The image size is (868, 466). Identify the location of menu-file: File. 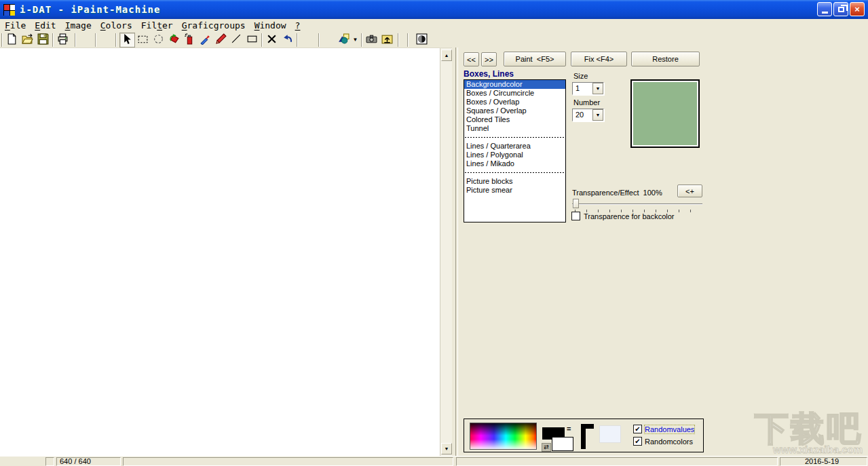
(15, 26).